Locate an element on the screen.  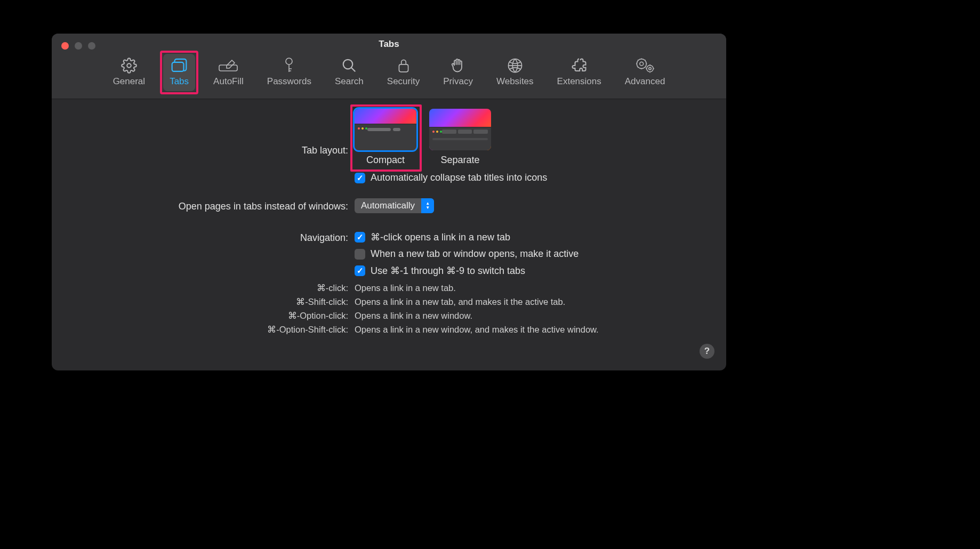
tab-layout-options: Compact Separate is located at coordinates (423, 138).